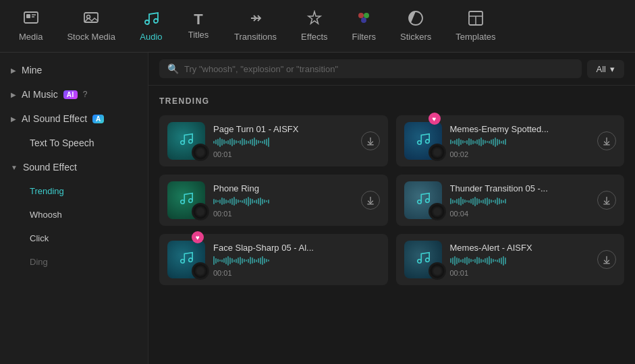 This screenshot has width=635, height=364. What do you see at coordinates (74, 94) in the screenshot?
I see `sidebar-section-ai-music: ▶ AI Music AI ?` at bounding box center [74, 94].